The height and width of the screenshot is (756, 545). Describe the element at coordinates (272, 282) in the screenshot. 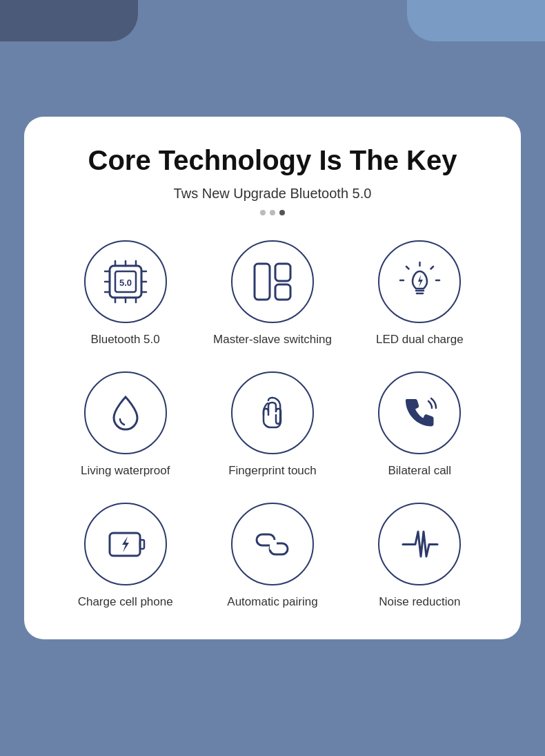

I see `master-slave-icon` at that location.